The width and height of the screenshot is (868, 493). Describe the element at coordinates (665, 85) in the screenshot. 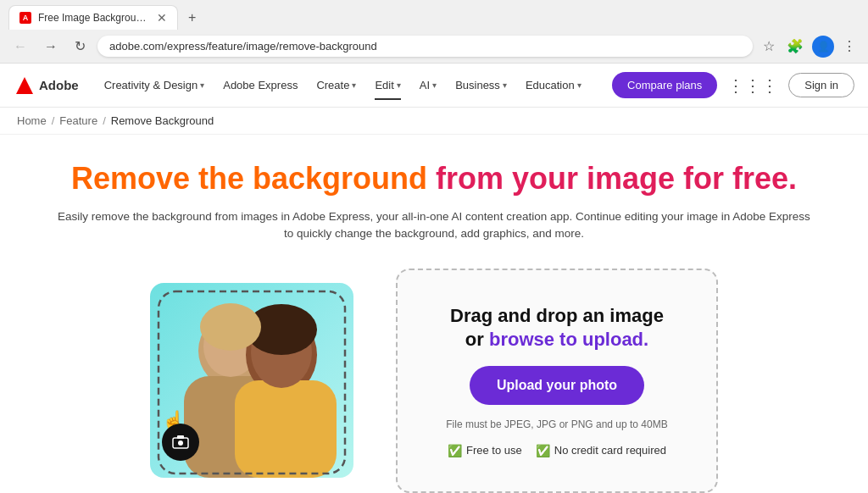

I see `compare-plans-button: Compare plans` at that location.